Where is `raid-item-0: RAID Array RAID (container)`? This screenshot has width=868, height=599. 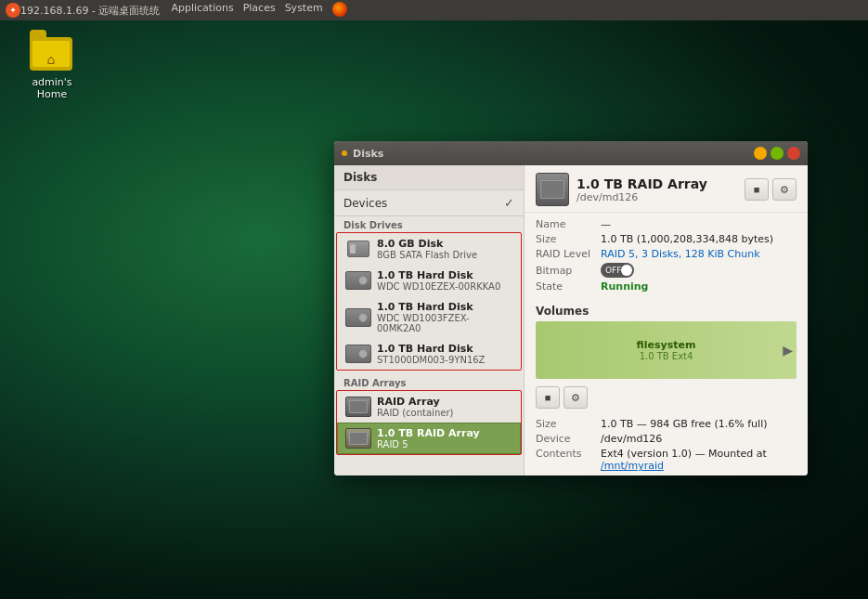 raid-item-0: RAID Array RAID (container) is located at coordinates (429, 407).